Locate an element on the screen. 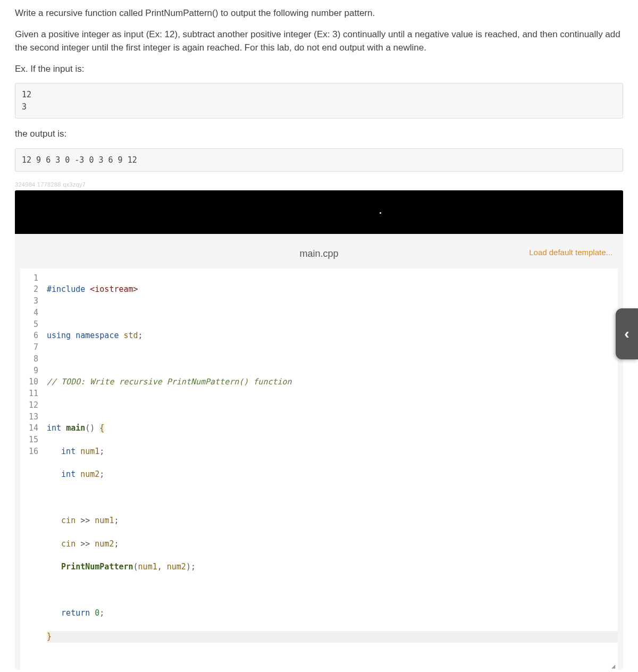  line-number-gutter: 1 2 3 4 5 6 7 8 9 10 11 12 13 14 15 16 is located at coordinates (32, 469).